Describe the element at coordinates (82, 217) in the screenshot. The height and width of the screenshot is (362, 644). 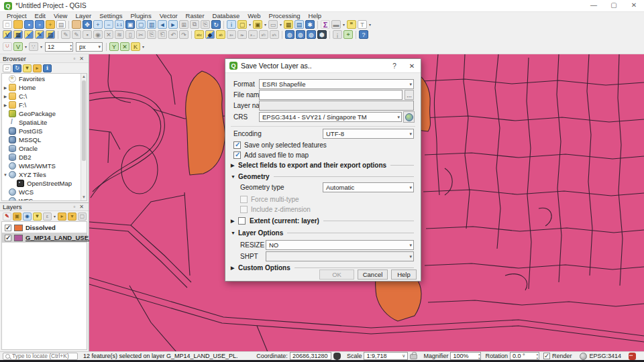
I see `remove-layer-button: ▢` at that location.